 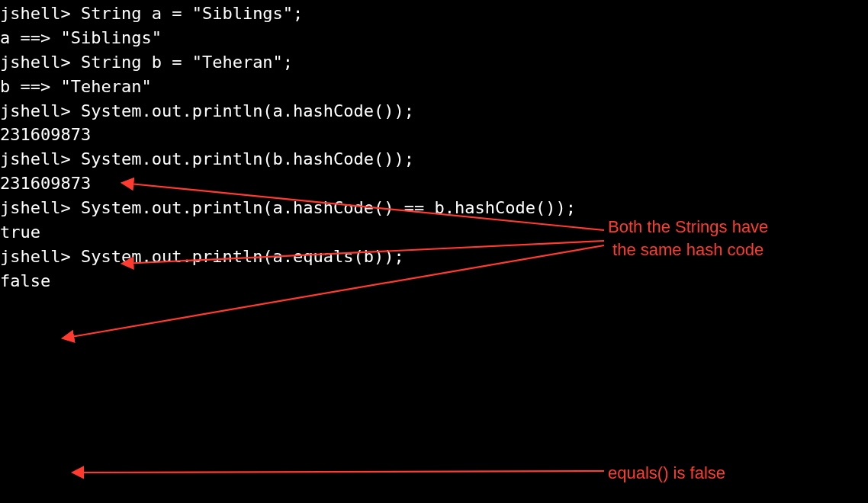 I want to click on code-line: jshell> System.out.println(b.hashCode())…, so click(x=434, y=159).